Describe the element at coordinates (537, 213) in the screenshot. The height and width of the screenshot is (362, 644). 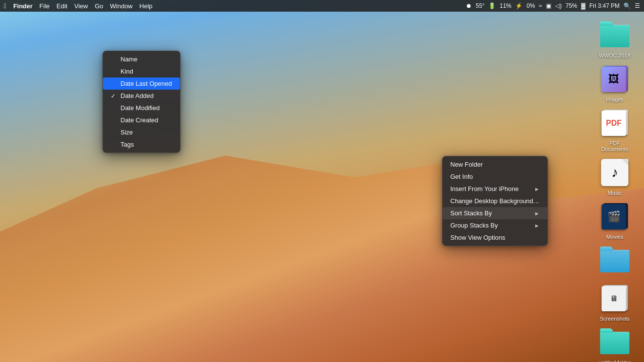
I see `sort-stacks-arrow: ►` at that location.